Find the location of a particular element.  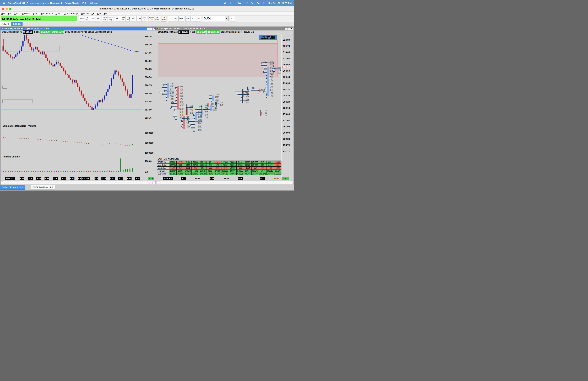

table-cell: 653 is located at coordinates (263, 165).